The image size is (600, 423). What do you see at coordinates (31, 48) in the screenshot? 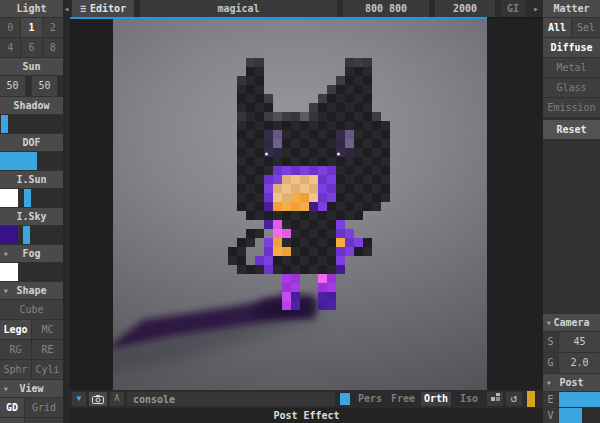
I see `light-count-6-button: 6` at bounding box center [31, 48].